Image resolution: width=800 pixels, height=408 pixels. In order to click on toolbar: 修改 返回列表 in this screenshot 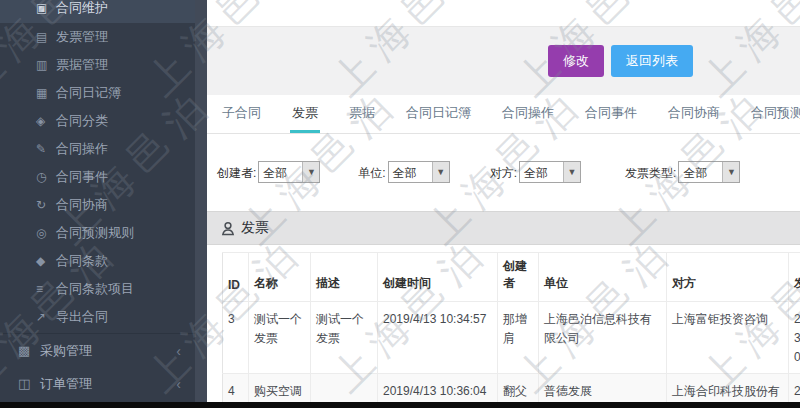, I will do `click(620, 61)`.